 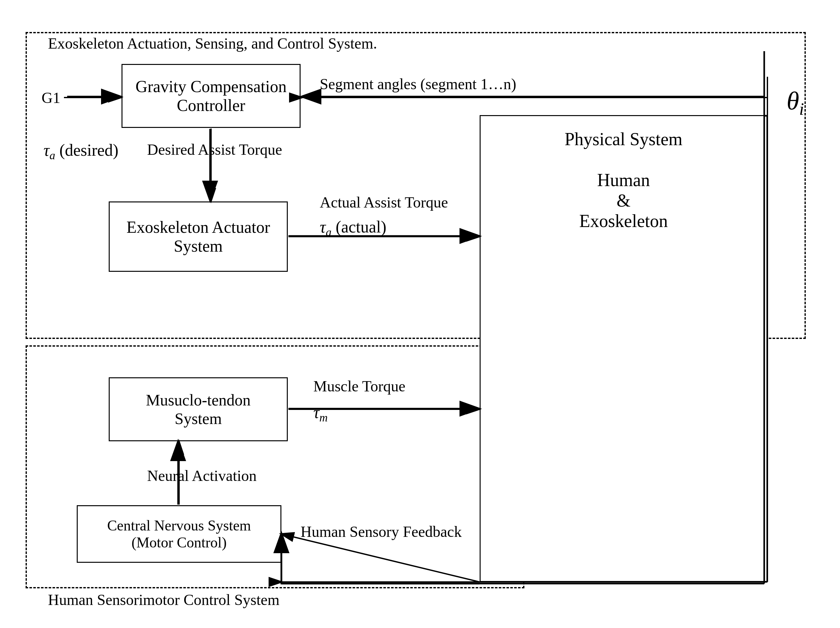 I want to click on neural-activation-label: Neural Activation, so click(x=202, y=476).